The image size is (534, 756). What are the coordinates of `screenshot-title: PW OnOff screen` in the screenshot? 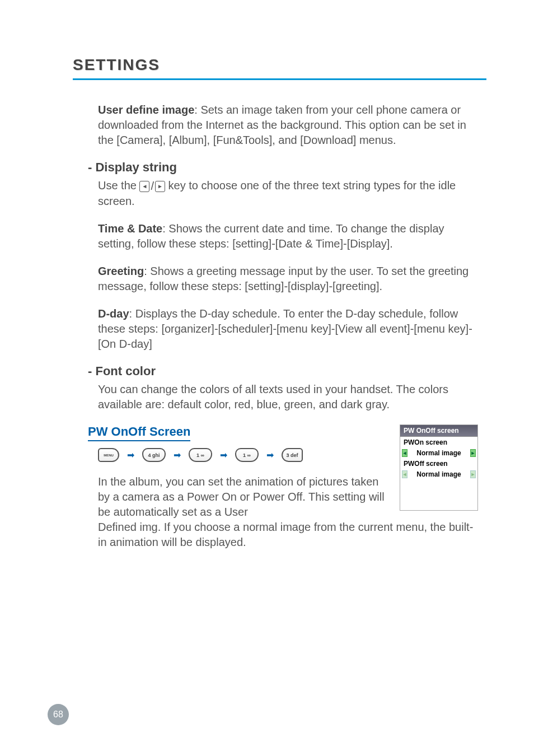 It's located at (439, 431).